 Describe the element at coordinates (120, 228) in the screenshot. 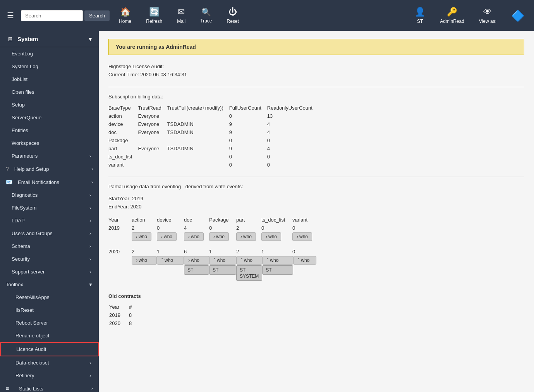

I see `val-2019-year: 2019` at that location.